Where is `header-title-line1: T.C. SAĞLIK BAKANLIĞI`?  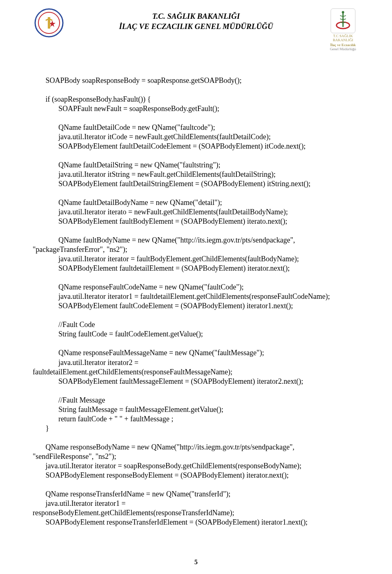 header-title-line1: T.C. SAĞLIK BAKANLIĞI is located at coordinates (196, 16).